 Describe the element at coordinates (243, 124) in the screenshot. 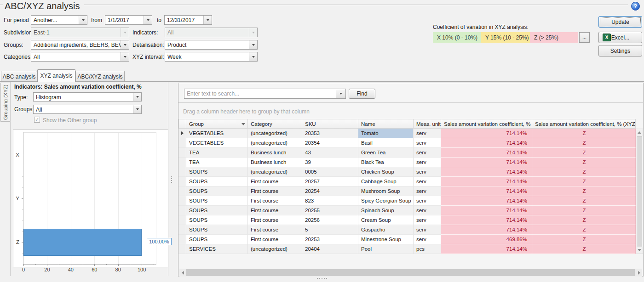

I see `group-filter-icon` at that location.